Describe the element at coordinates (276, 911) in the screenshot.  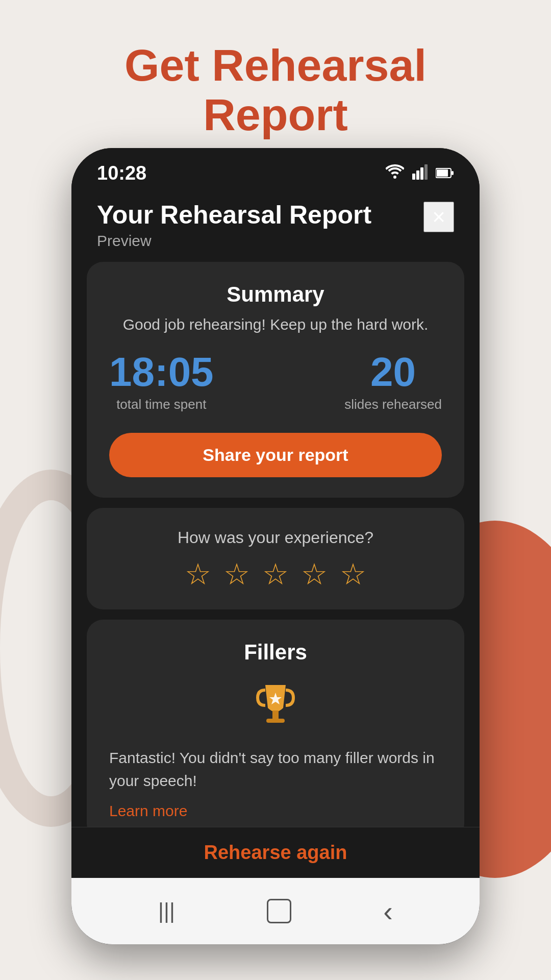
I see `navigation-bar: ||| ‹` at that location.